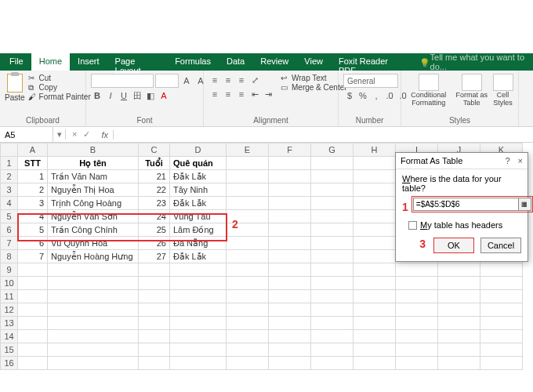 The width and height of the screenshot is (533, 392). Describe the element at coordinates (477, 62) in the screenshot. I see `tell-me-box: 💡 Tell me what you want to do...` at that location.